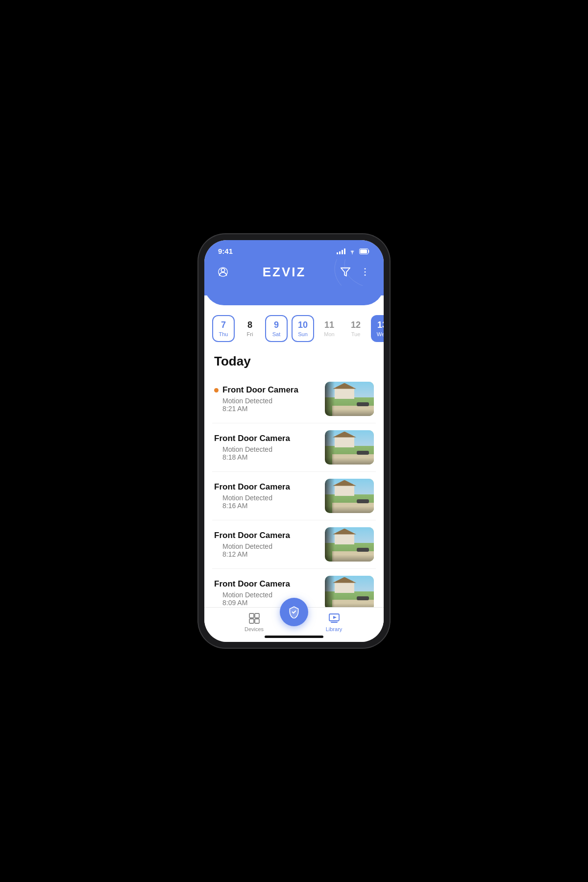 The width and height of the screenshot is (588, 882). I want to click on battery-icon, so click(365, 251).